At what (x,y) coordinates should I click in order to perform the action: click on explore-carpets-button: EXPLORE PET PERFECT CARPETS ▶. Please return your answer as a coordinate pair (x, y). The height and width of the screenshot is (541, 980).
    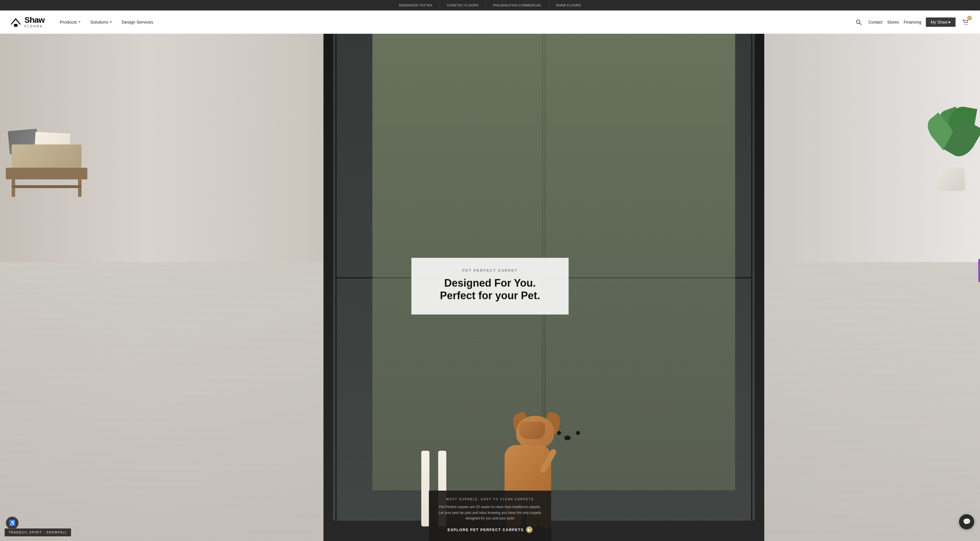
    Looking at the image, I should click on (490, 530).